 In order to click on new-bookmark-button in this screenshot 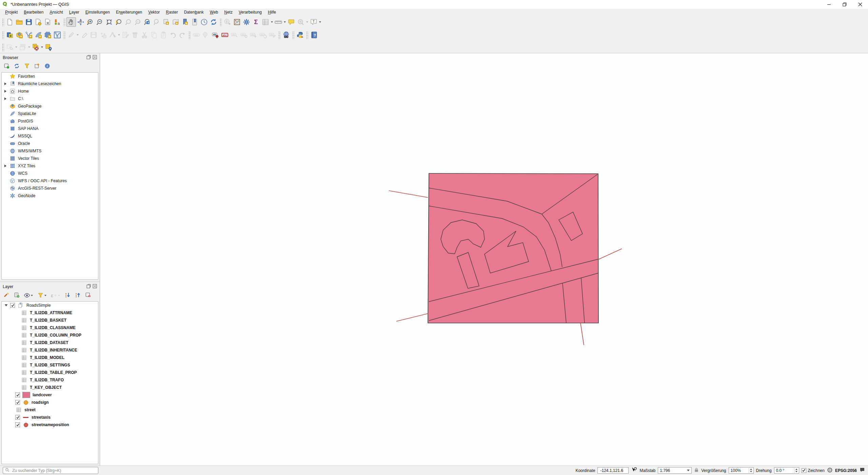, I will do `click(166, 22)`.